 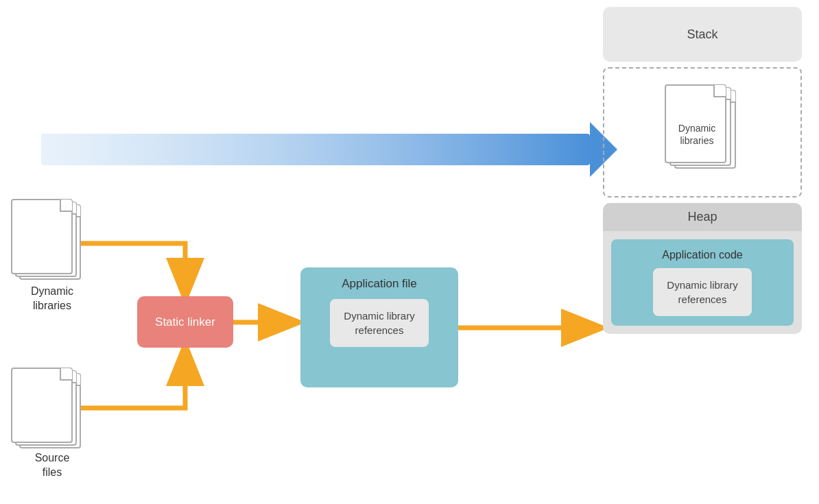 What do you see at coordinates (702, 269) in the screenshot?
I see `heap-box: Heap Application code Dynamic libraryref…` at bounding box center [702, 269].